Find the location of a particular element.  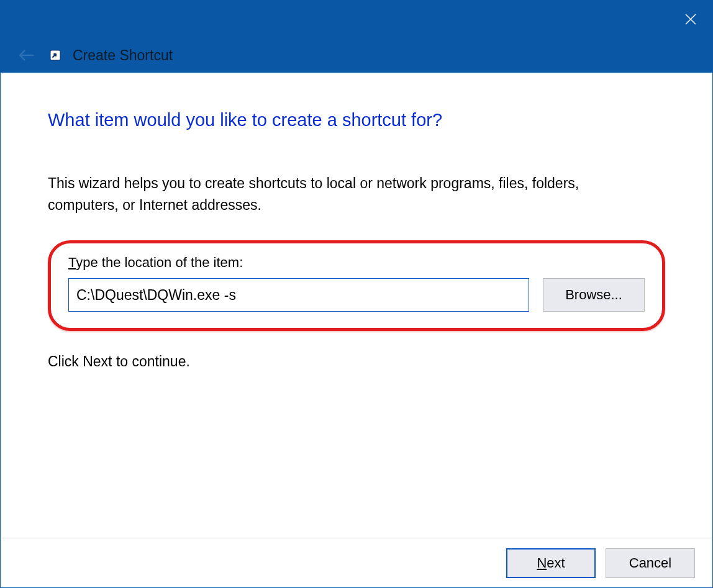

next-accel: N is located at coordinates (542, 563).